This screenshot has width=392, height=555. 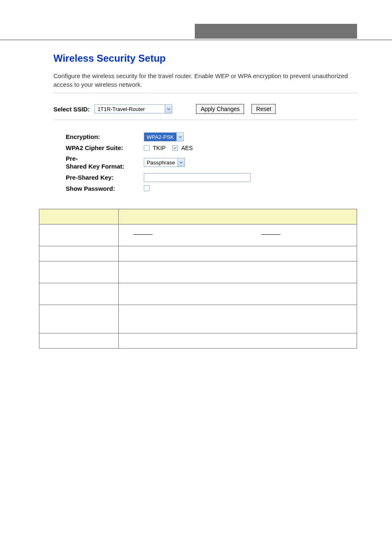 What do you see at coordinates (161, 162) in the screenshot?
I see `key-format-select-value: Passphrase` at bounding box center [161, 162].